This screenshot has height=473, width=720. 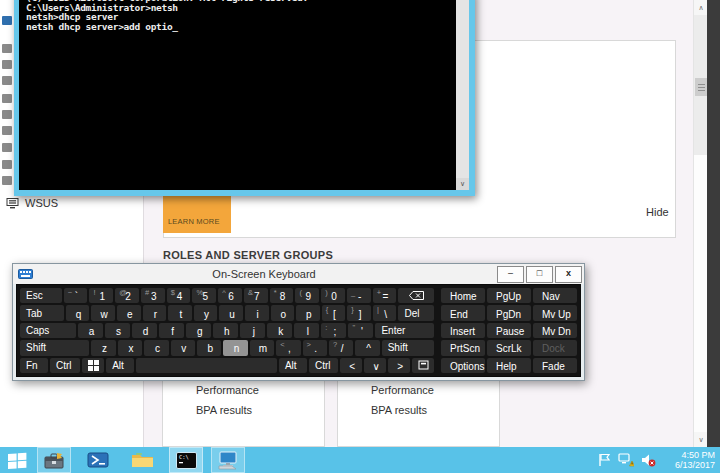 What do you see at coordinates (555, 348) in the screenshot?
I see `key-Dock: Dock` at bounding box center [555, 348].